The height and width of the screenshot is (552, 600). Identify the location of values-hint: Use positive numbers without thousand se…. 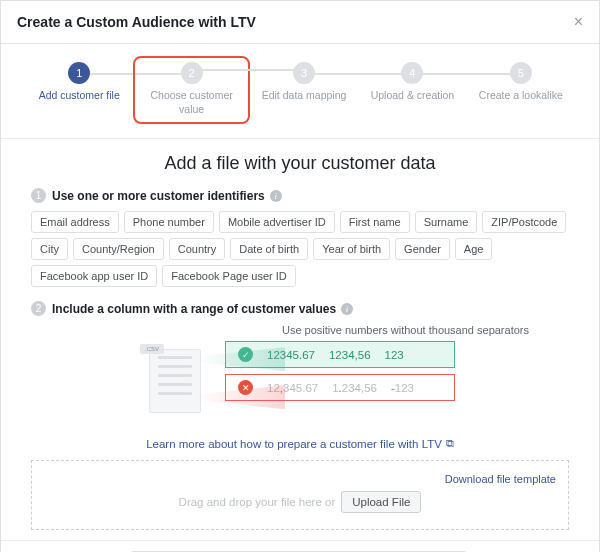
(300, 330).